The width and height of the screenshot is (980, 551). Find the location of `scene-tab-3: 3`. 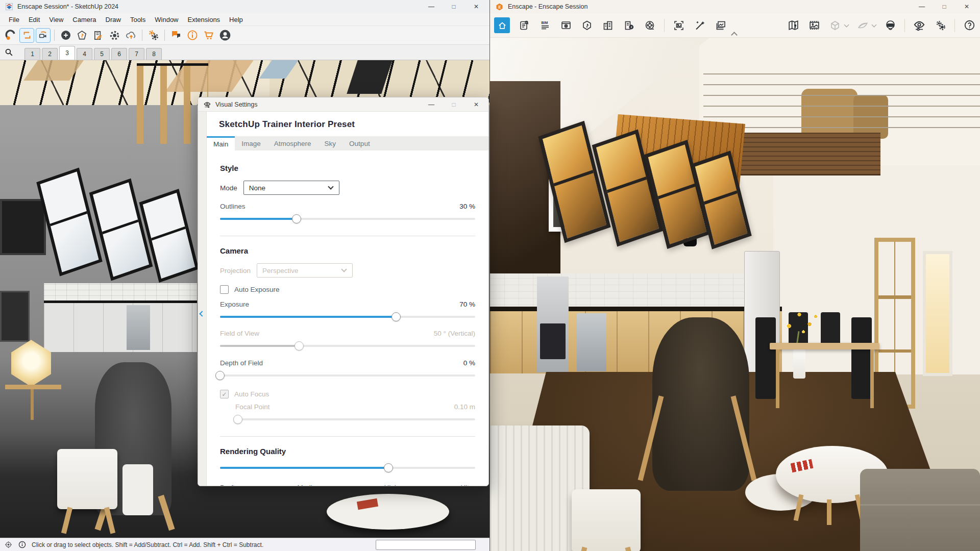

scene-tab-3: 3 is located at coordinates (67, 53).